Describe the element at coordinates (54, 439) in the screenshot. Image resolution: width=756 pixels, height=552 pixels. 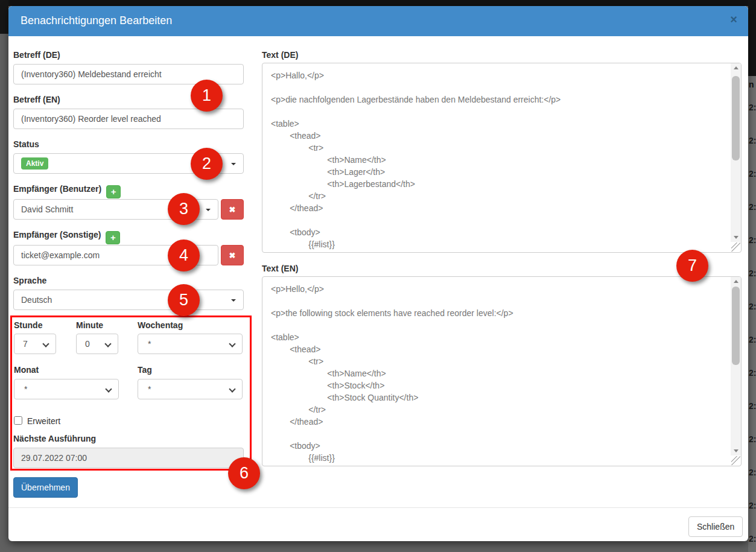
I see `naechste-ausfuehrung-label: Nächste Ausführung` at that location.